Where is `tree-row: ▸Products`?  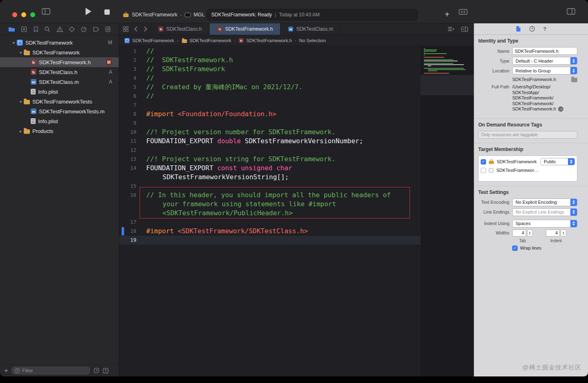
tree-row: ▸Products is located at coordinates (59, 131).